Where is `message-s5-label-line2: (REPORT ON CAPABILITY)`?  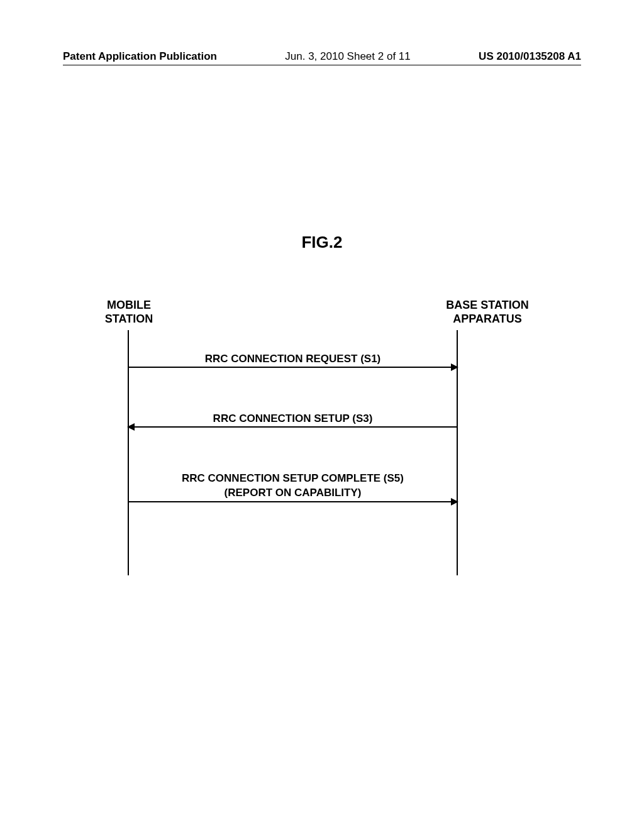
message-s5-label-line2: (REPORT ON CAPABILITY) is located at coordinates (293, 493).